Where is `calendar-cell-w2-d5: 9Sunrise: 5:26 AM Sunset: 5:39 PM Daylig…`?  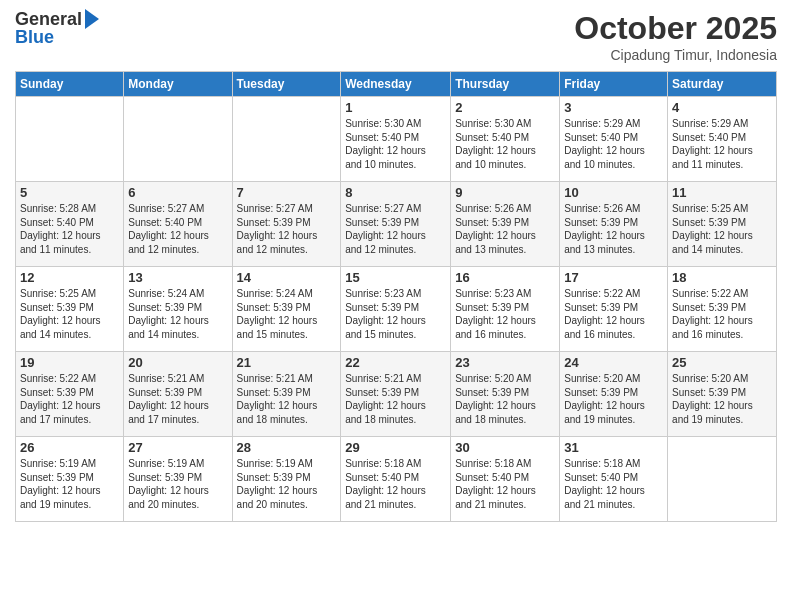
calendar-cell-w2-d5: 9Sunrise: 5:26 AM Sunset: 5:39 PM Daylig… is located at coordinates (506, 224).